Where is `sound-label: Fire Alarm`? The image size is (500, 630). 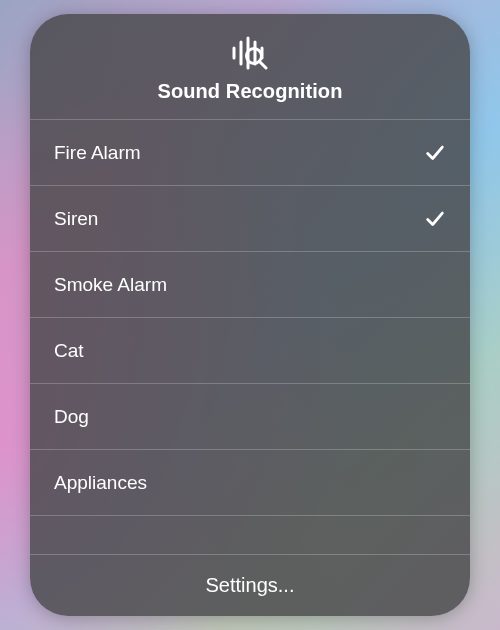
sound-label: Fire Alarm is located at coordinates (98, 153).